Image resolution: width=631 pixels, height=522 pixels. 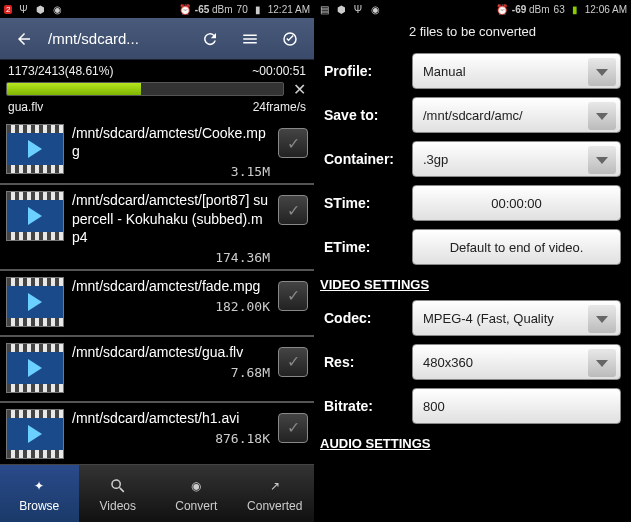 I want to click on saveto-select: /mnt/sdcard/amc/, so click(x=516, y=115).